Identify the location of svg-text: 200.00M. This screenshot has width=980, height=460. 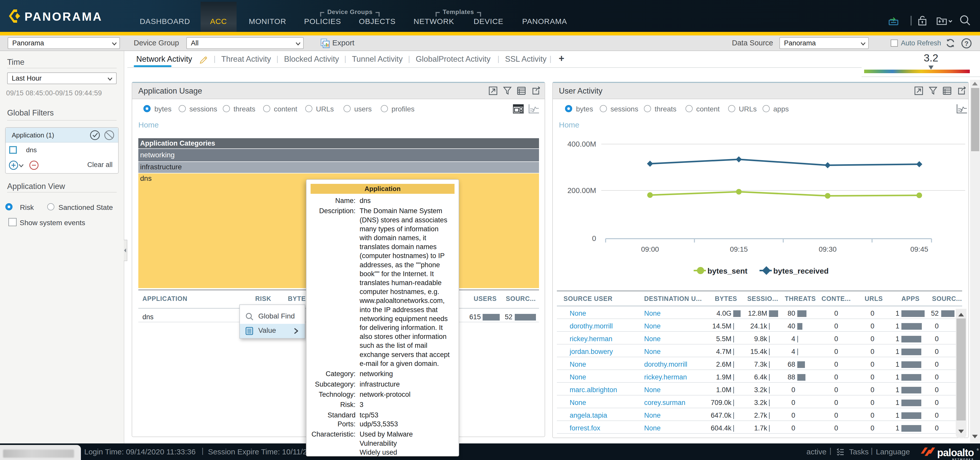
(582, 190).